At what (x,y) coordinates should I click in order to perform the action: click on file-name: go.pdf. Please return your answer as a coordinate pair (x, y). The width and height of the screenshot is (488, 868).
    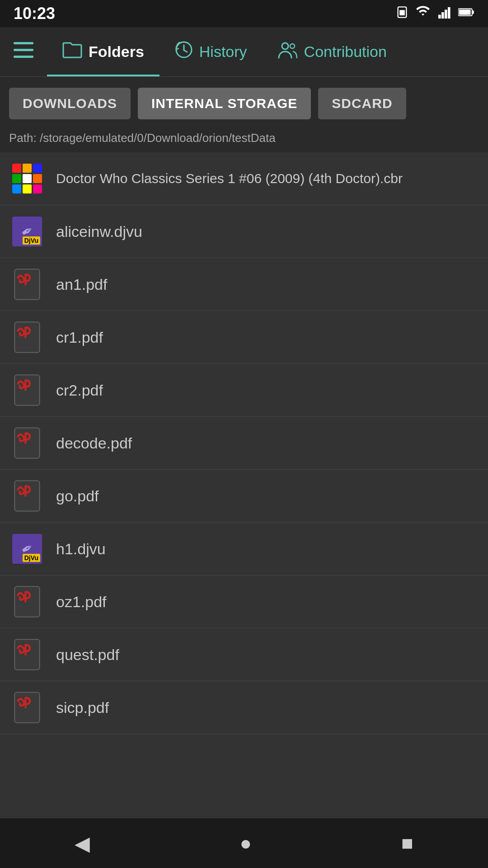
    Looking at the image, I should click on (78, 496).